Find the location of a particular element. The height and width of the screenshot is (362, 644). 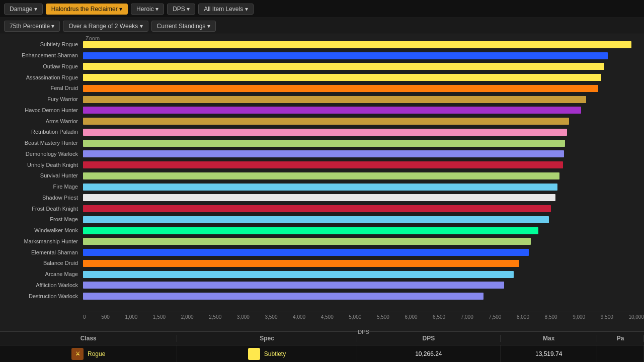

nav-btn-metric: DPS ▾ is located at coordinates (181, 9).